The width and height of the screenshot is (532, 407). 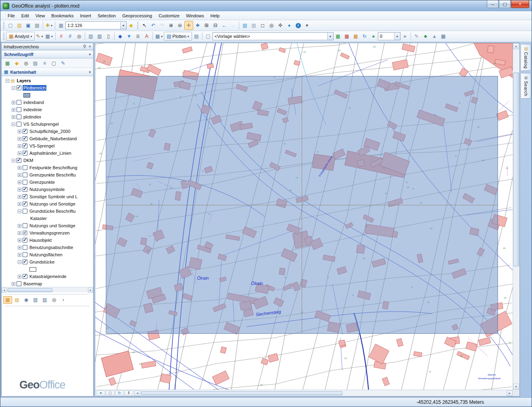 What do you see at coordinates (138, 36) in the screenshot?
I see `track-lines-button: ≣` at bounding box center [138, 36].